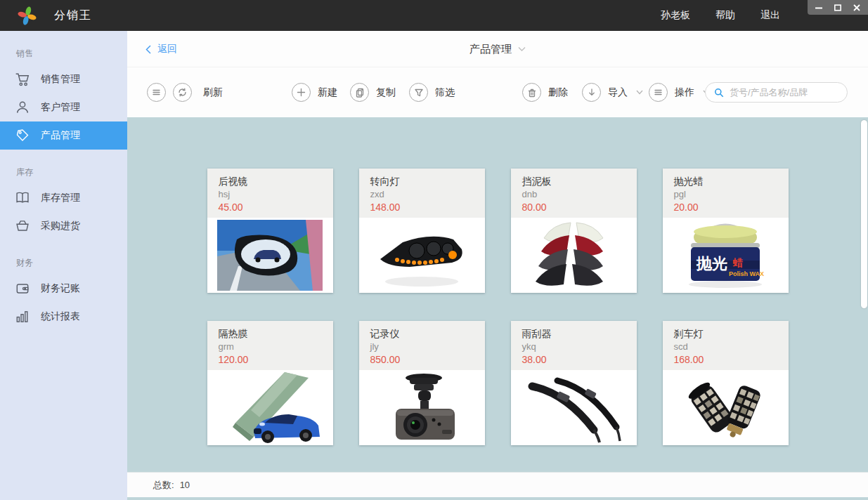 The image size is (868, 500). Describe the element at coordinates (658, 93) in the screenshot. I see `actions-button` at that location.